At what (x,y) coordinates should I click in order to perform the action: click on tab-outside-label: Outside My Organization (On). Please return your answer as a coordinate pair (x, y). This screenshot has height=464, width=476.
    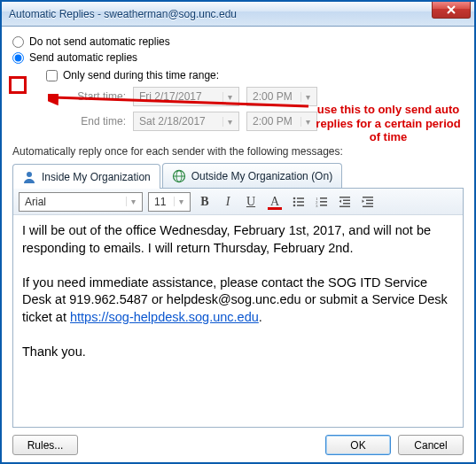
    Looking at the image, I should click on (262, 176).